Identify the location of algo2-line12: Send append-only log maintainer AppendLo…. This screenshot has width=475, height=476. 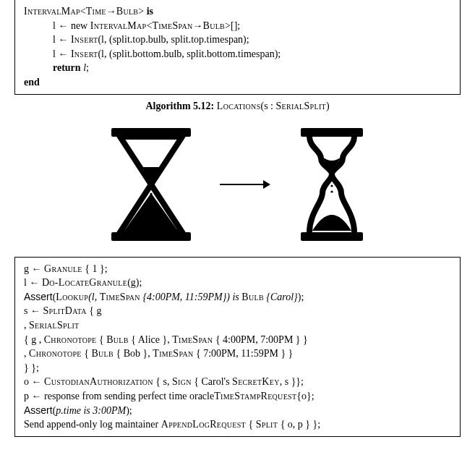
(237, 425).